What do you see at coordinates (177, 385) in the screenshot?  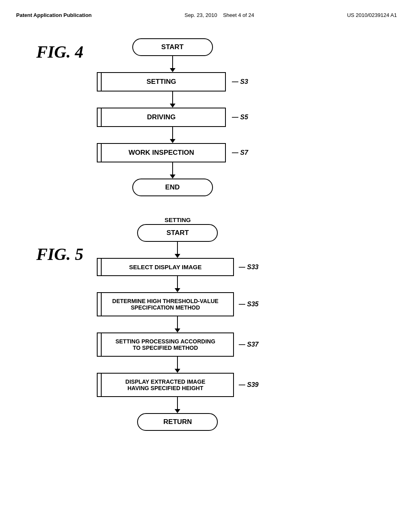 I see `fig5-display-row: DISPLAY EXTRACTED IMAGEHAVING SPECIFIED …` at bounding box center [177, 385].